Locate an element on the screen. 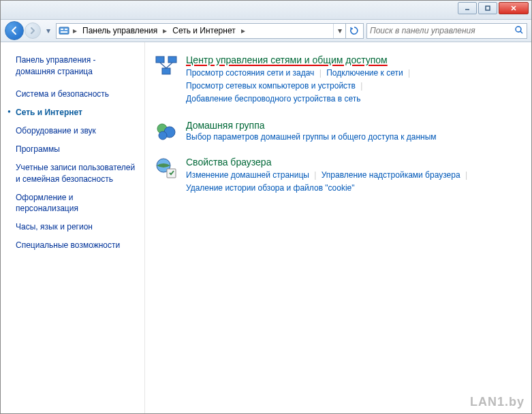  homegroup-icon is located at coordinates (166, 131).